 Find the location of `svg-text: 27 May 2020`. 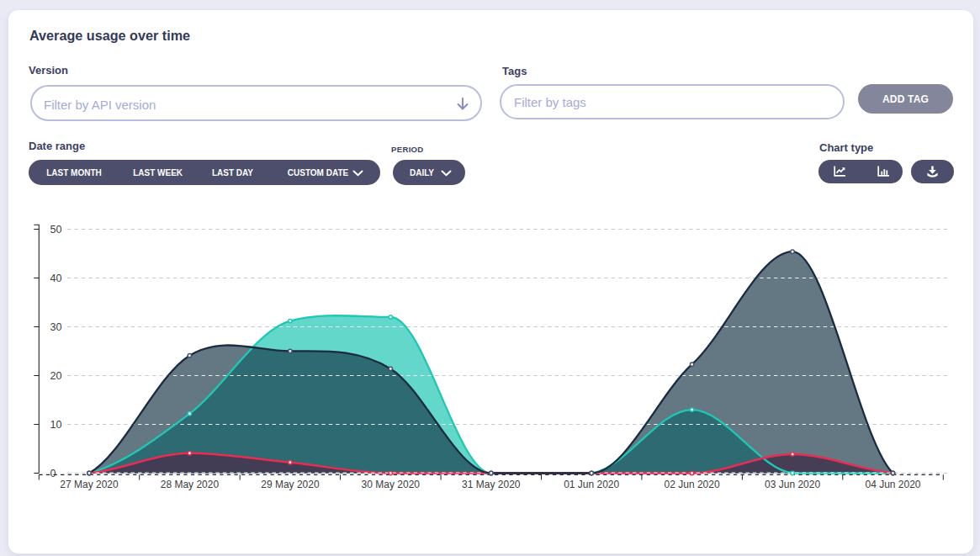

svg-text: 27 May 2020 is located at coordinates (89, 485).